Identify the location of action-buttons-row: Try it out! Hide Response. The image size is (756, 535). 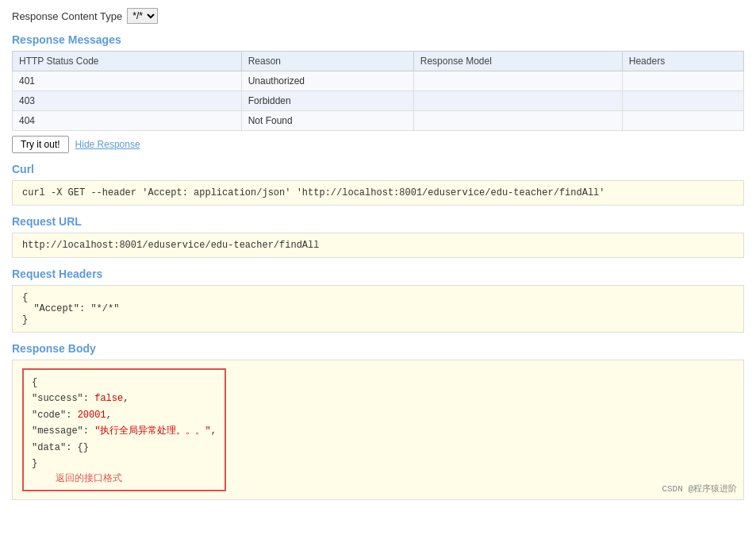
(378, 144).